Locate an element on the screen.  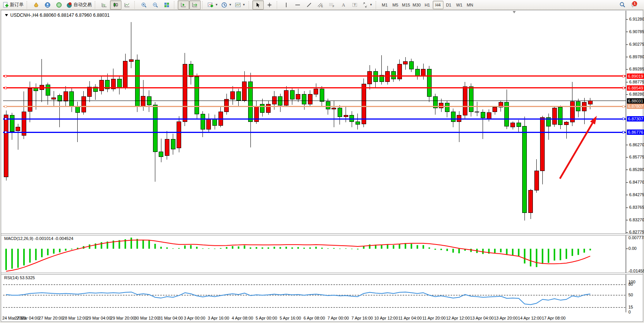
price-tick-label: 6.84275 is located at coordinates (636, 195).